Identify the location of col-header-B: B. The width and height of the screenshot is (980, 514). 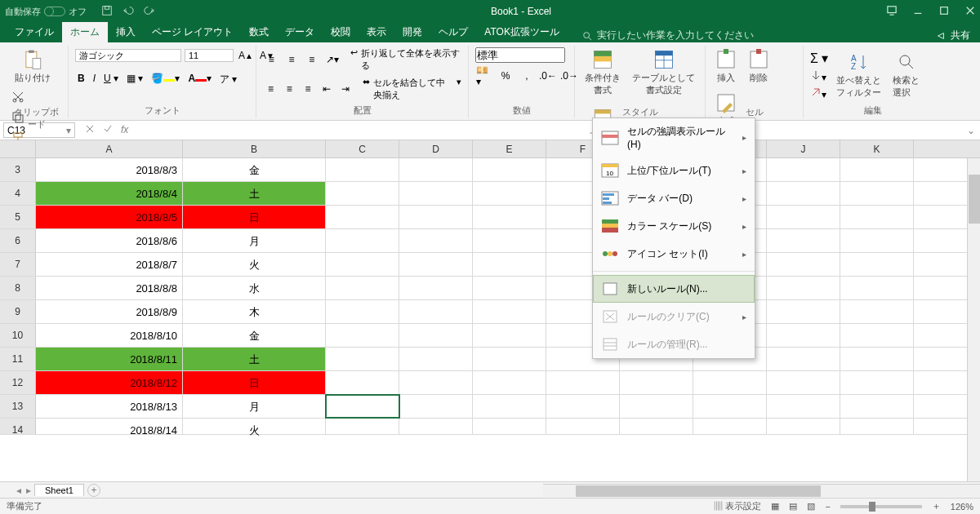
(255, 148).